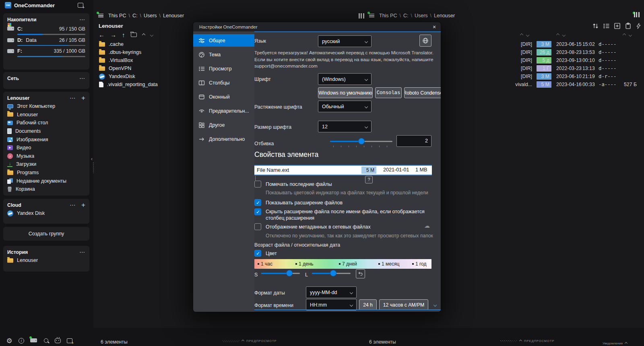 The image size is (644, 346). I want to click on forward-icon: →, so click(114, 35).